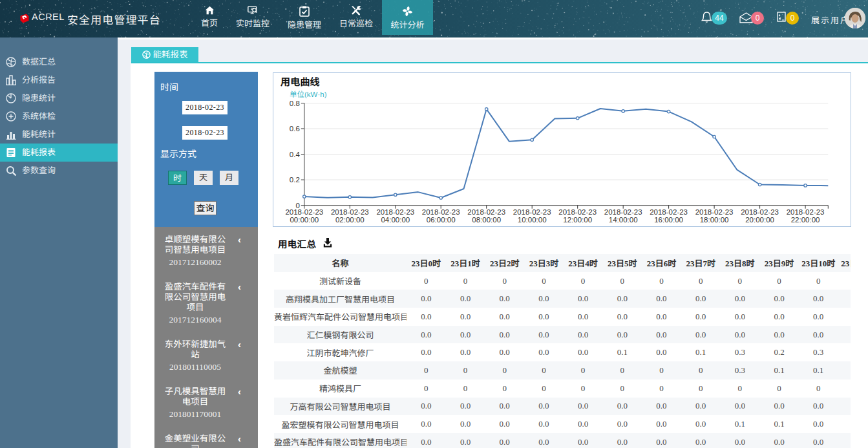 The height and width of the screenshot is (448, 868). Describe the element at coordinates (295, 103) in the screenshot. I see `svg-text: 0.8` at that location.